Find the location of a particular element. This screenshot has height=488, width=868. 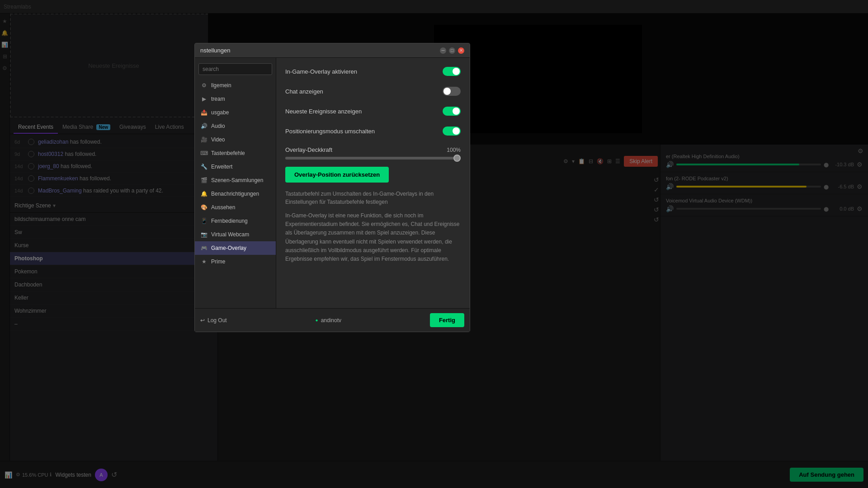

nav-label: Video is located at coordinates (218, 140).